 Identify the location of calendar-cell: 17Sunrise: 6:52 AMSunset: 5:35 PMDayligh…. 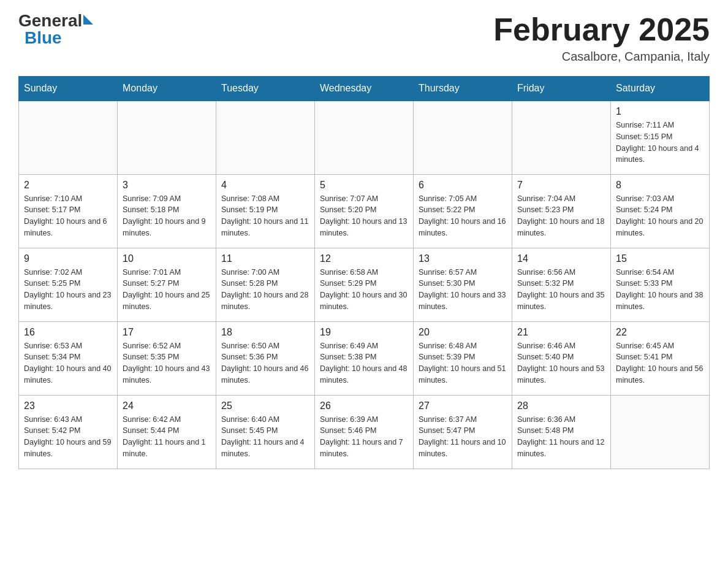
(167, 358).